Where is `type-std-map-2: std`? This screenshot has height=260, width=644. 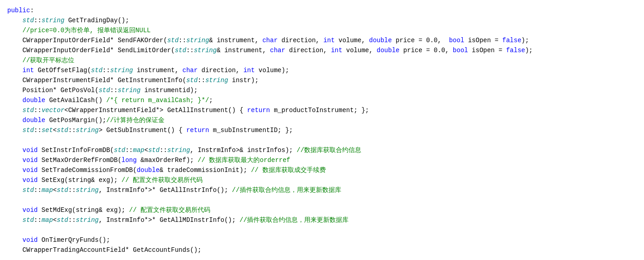
type-std-map-2: std is located at coordinates (28, 220).